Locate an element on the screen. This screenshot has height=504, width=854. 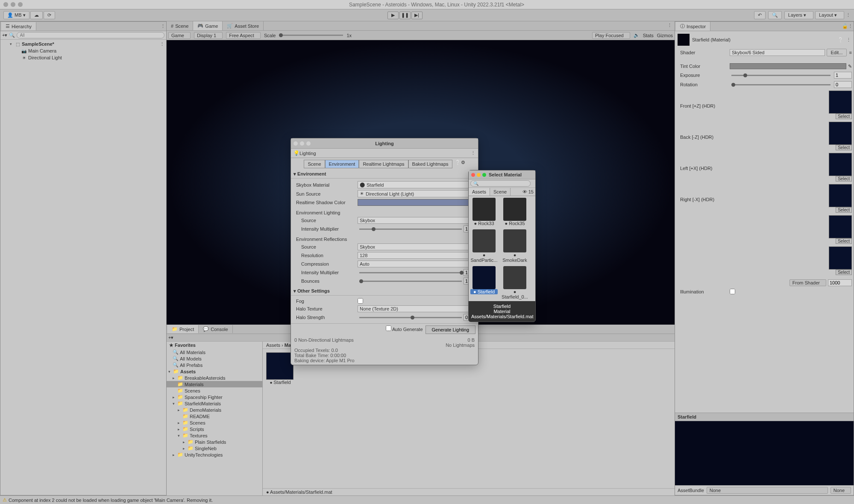
folder-item: ▸📁 Scenes is located at coordinates (214, 423).